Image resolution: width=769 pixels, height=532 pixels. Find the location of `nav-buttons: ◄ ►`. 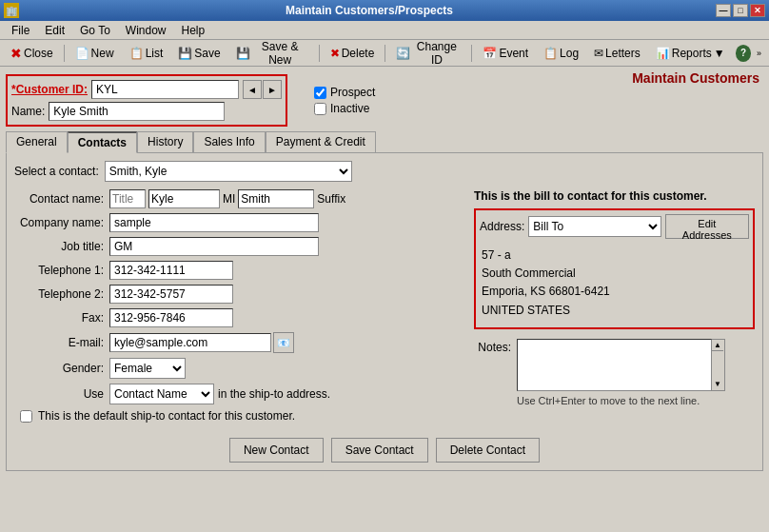

nav-buttons: ◄ ► is located at coordinates (263, 89).